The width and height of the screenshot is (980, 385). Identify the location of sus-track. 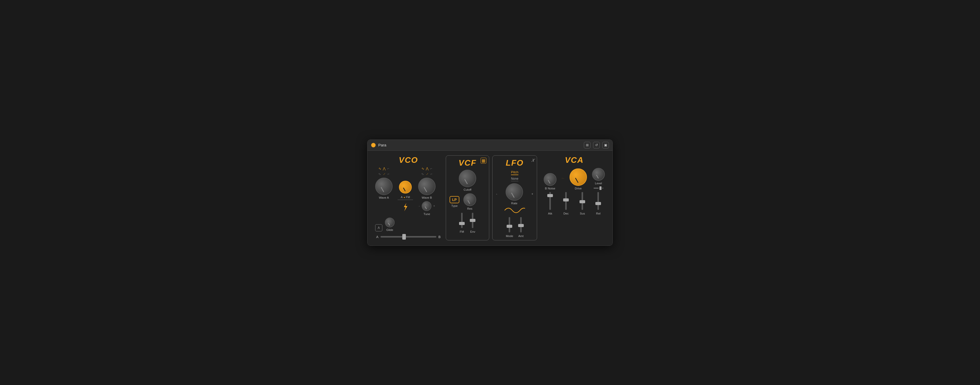
(582, 201).